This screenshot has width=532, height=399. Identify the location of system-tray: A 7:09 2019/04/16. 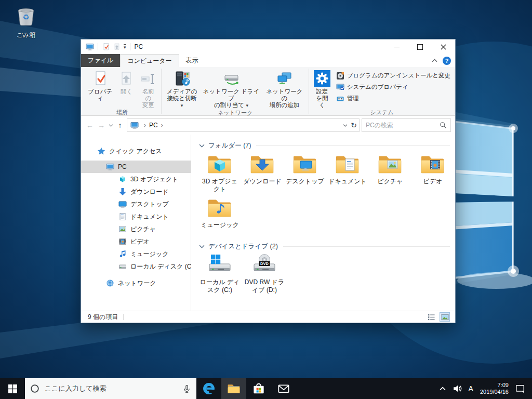
(486, 389).